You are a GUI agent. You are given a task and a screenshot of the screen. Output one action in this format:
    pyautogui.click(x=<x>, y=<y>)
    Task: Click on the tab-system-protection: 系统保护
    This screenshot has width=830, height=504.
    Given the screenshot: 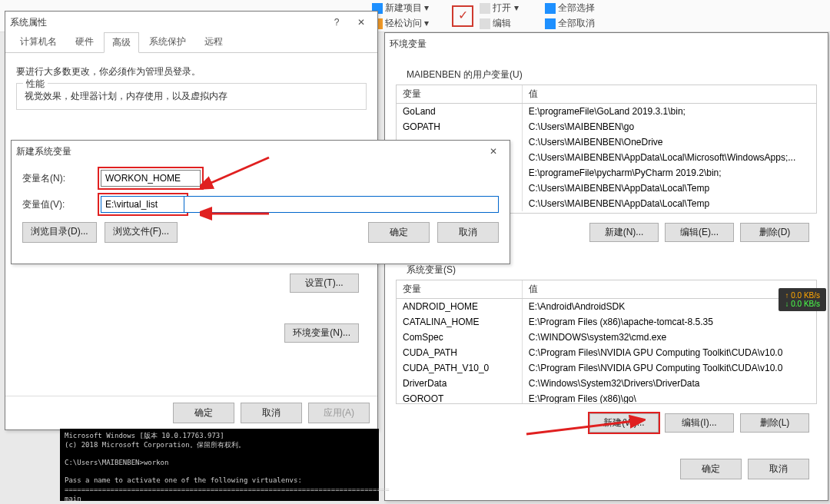 What is the action you would take?
    pyautogui.click(x=168, y=41)
    